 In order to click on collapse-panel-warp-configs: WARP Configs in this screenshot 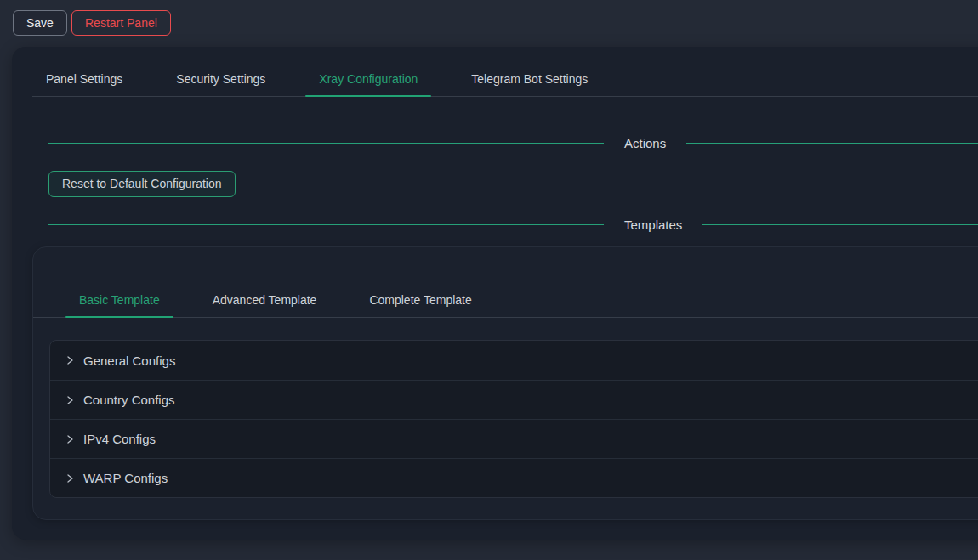, I will do `click(514, 478)`.